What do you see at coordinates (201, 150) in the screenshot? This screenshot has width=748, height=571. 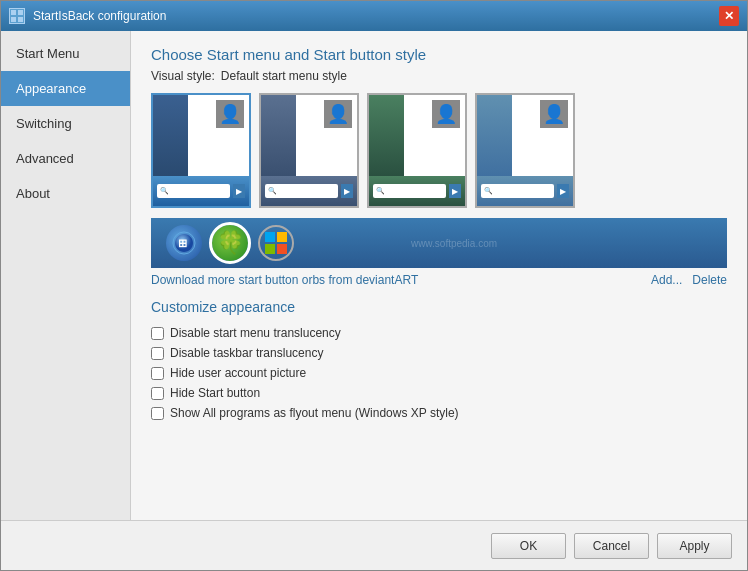 I see `style-preview-1: 👤 🔍 ▶` at bounding box center [201, 150].